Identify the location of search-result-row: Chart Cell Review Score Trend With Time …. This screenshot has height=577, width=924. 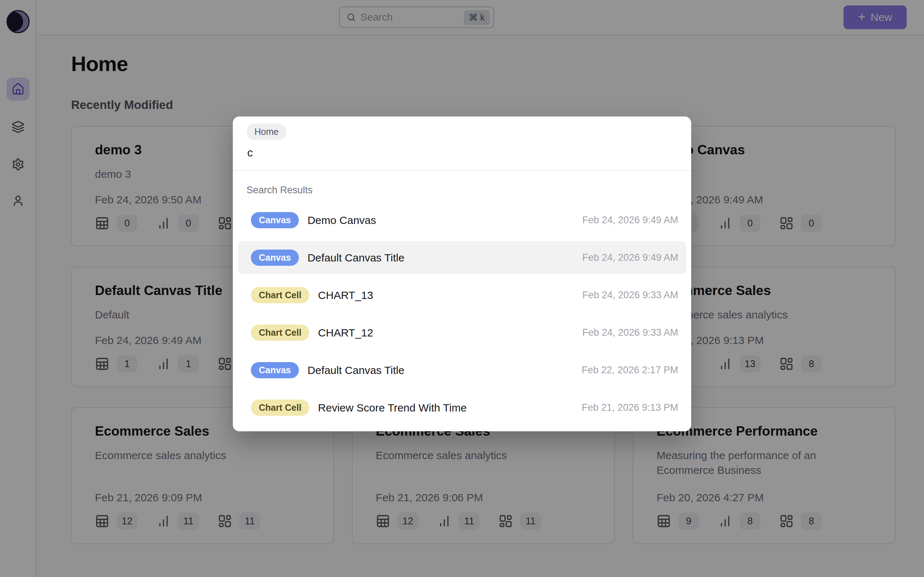
(462, 408).